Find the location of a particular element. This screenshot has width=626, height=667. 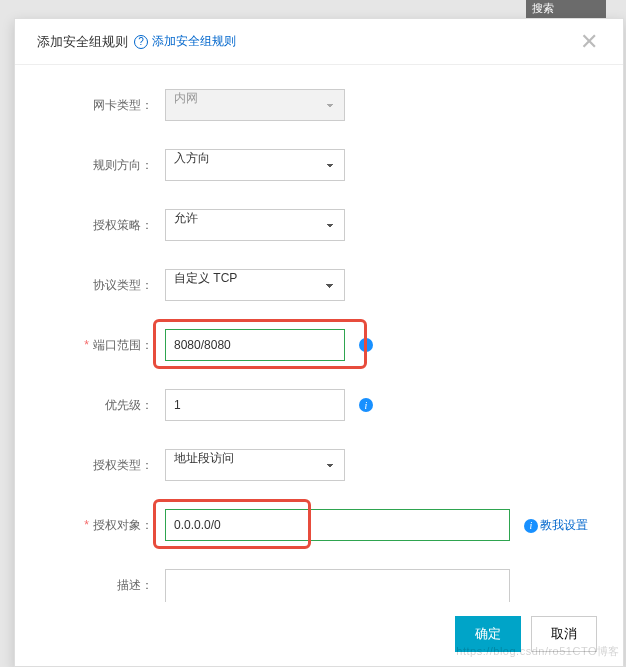

teach-link-text: 教我设置 is located at coordinates (564, 526).